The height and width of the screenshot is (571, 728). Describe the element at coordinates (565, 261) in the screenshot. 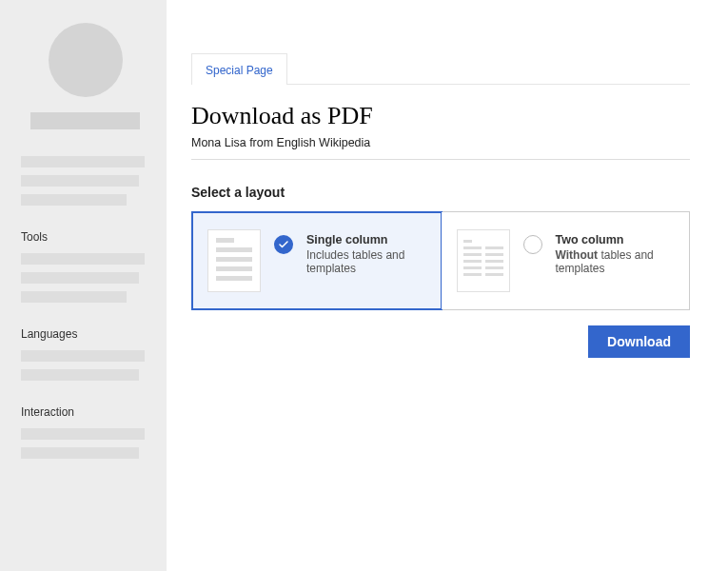

I see `layout-option-two: Two column Without tables and templates` at that location.